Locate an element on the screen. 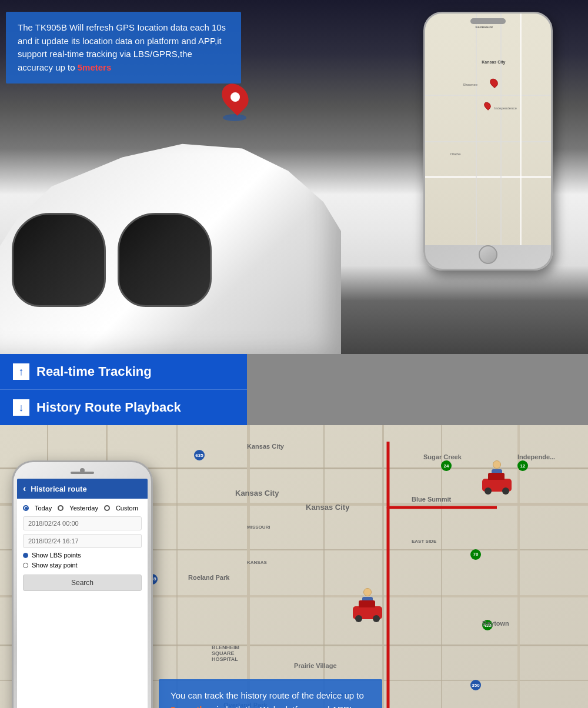  car-grille-left is located at coordinates (59, 260).